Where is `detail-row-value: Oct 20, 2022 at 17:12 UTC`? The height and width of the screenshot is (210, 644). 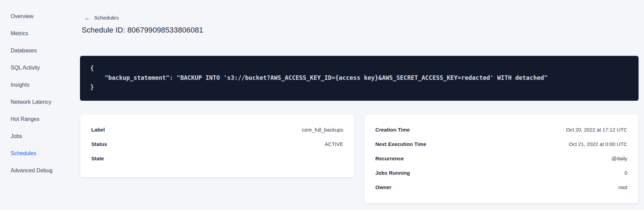 detail-row-value: Oct 20, 2022 at 17:12 UTC is located at coordinates (597, 129).